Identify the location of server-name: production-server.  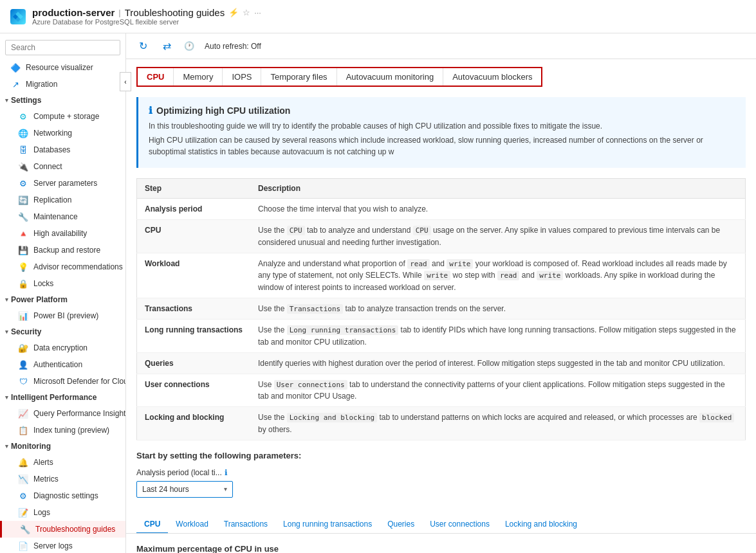
(73, 13).